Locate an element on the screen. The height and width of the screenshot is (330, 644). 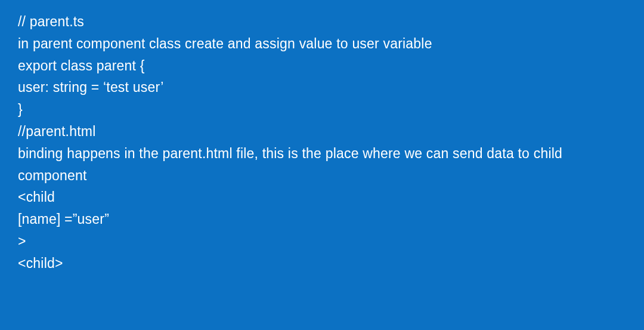
code-line: //parent.html is located at coordinates (322, 131).